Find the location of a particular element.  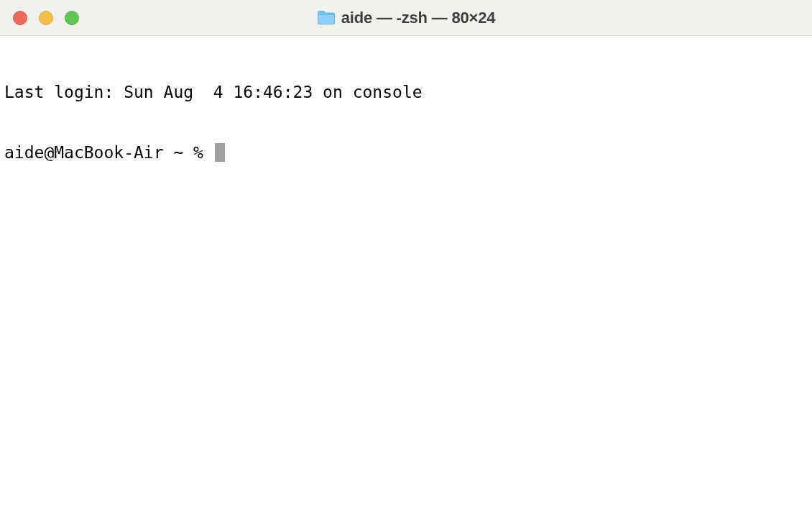

close-button is located at coordinates (20, 18).